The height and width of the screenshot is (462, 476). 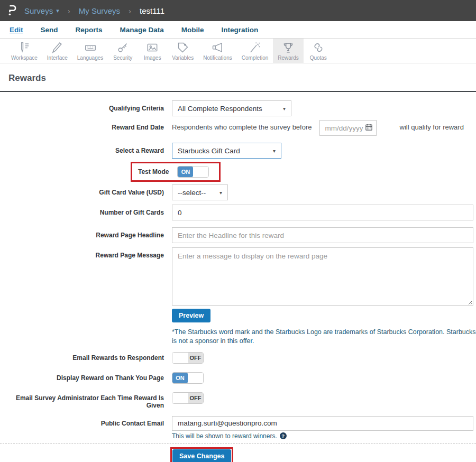 What do you see at coordinates (238, 151) in the screenshot?
I see `row-select-reward: Select a Reward Starbucks Gift Card ▾` at bounding box center [238, 151].